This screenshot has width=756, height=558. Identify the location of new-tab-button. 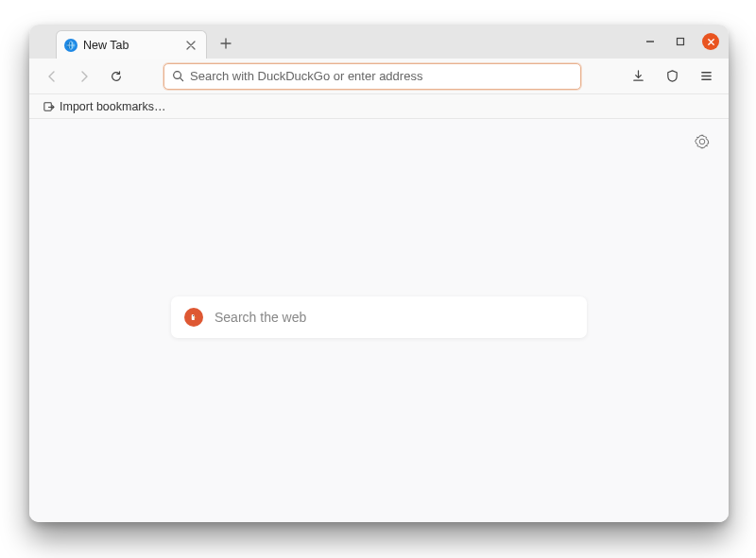
(226, 43).